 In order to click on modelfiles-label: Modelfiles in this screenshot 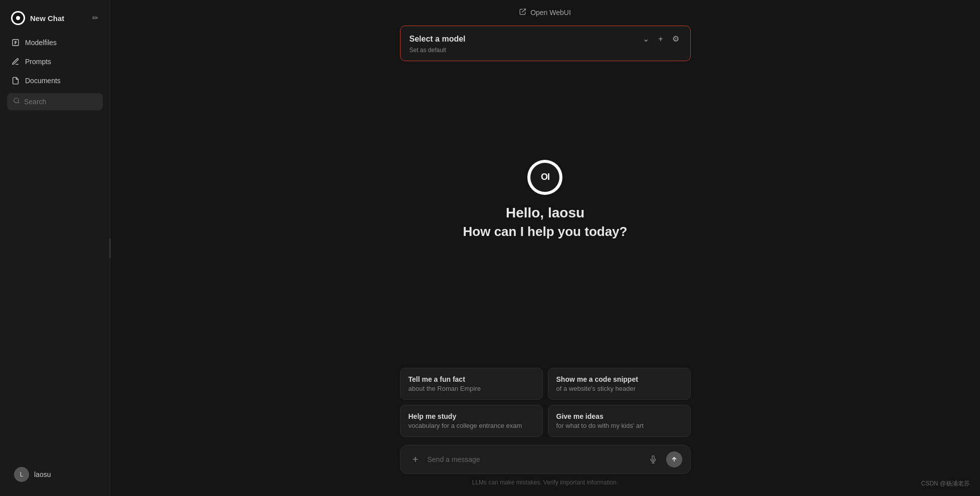, I will do `click(41, 43)`.